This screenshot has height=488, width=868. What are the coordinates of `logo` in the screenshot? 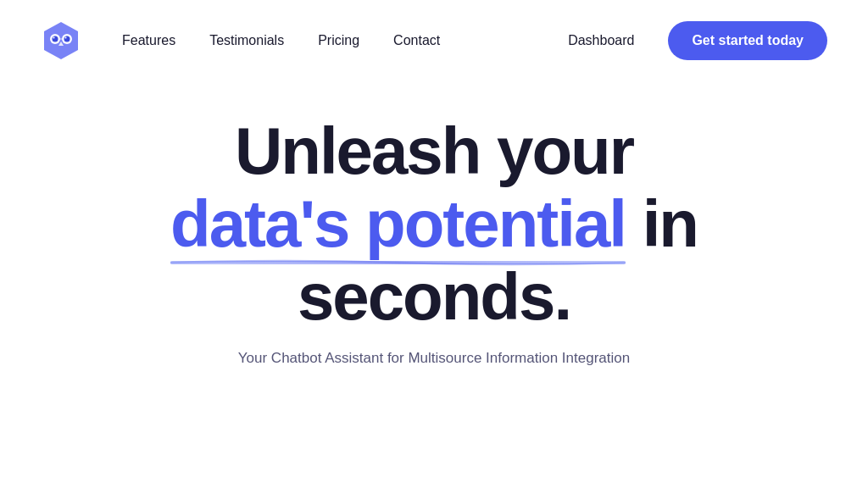 It's located at (61, 41).